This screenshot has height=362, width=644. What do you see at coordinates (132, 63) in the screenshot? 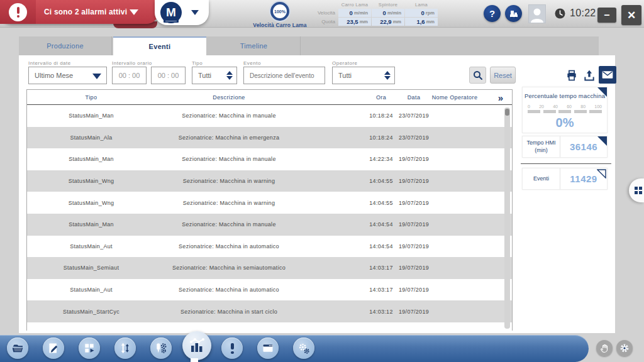
I see `time-range-label: Intervallo orario` at bounding box center [132, 63].